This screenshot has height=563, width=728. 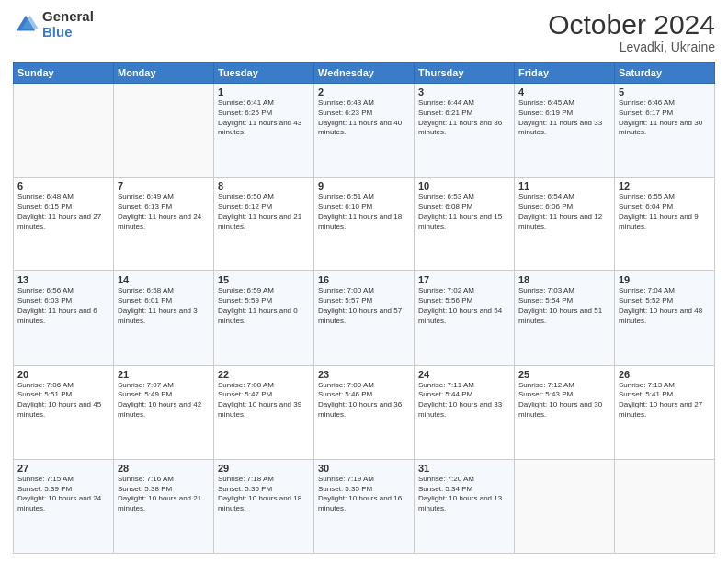 What do you see at coordinates (665, 412) in the screenshot?
I see `cell-3-6: 26Sunrise: 7:13 AM Sunset: 5:41 PM Dayli…` at bounding box center [665, 412].